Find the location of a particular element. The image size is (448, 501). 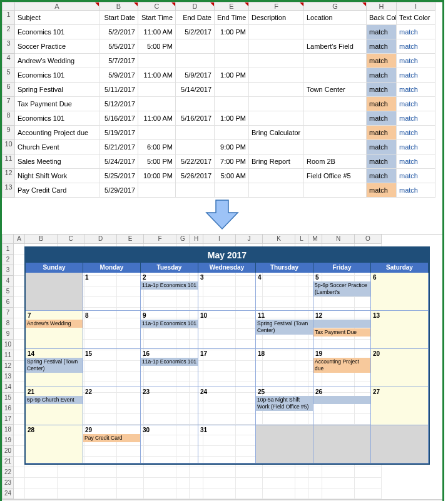

calendar-event: 5p-6p Soccer Practice (Lambert's is located at coordinates (342, 289).